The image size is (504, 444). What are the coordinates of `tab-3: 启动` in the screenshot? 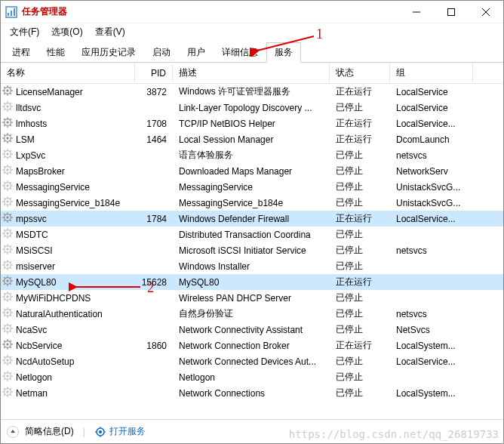 It's located at (161, 53).